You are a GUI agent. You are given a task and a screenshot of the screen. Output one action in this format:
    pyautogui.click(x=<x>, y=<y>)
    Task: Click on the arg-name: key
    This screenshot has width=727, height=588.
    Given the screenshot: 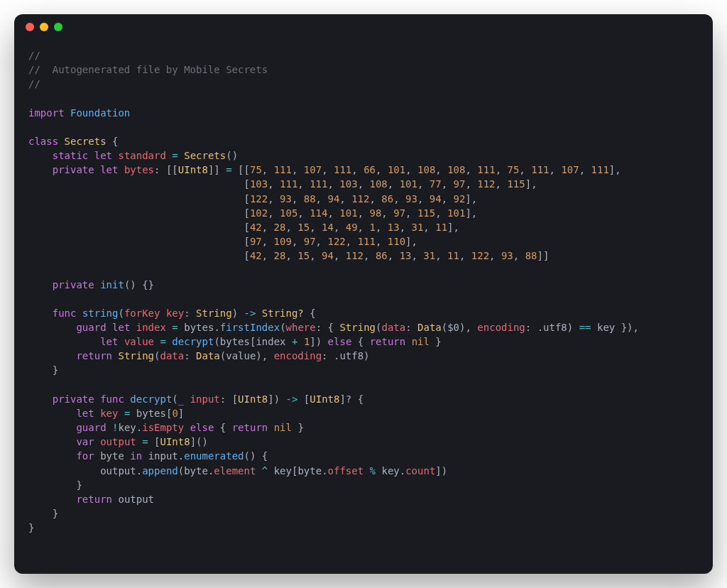 What is the action you would take?
    pyautogui.click(x=175, y=313)
    